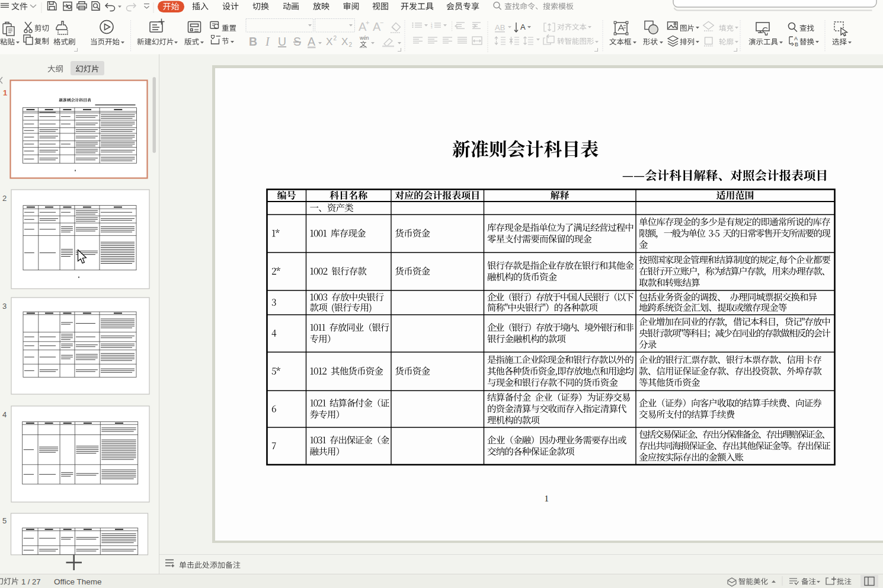 This screenshot has height=588, width=883. Describe the element at coordinates (364, 38) in the screenshot. I see `svg-text: wén` at that location.